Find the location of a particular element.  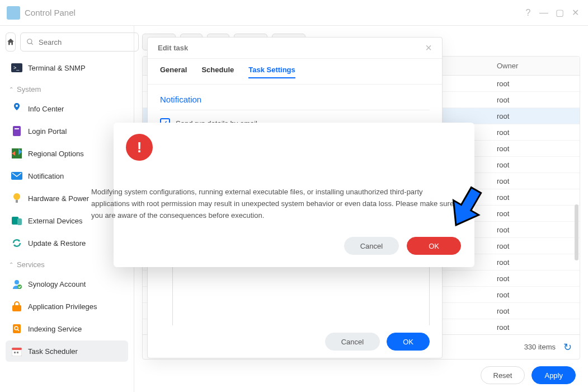

sidebar-item-update-restore: Update & Restore is located at coordinates (67, 243).